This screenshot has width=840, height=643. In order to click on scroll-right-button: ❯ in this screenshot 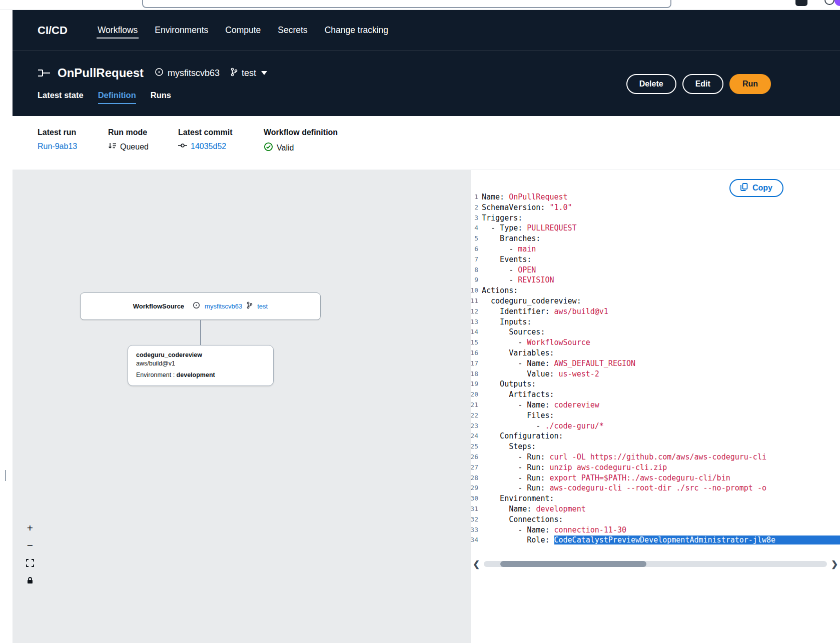, I will do `click(834, 564)`.